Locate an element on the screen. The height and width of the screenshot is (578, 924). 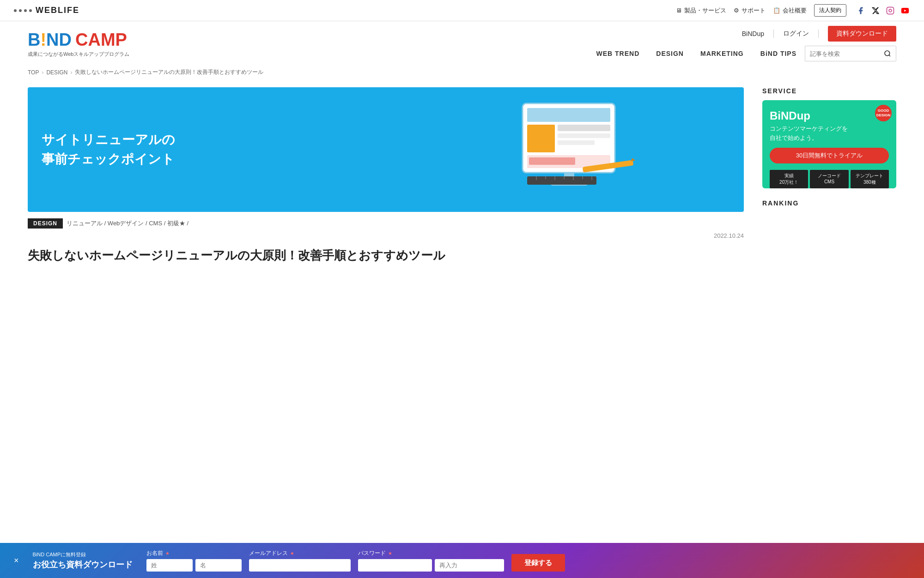
social-icons is located at coordinates (883, 11).